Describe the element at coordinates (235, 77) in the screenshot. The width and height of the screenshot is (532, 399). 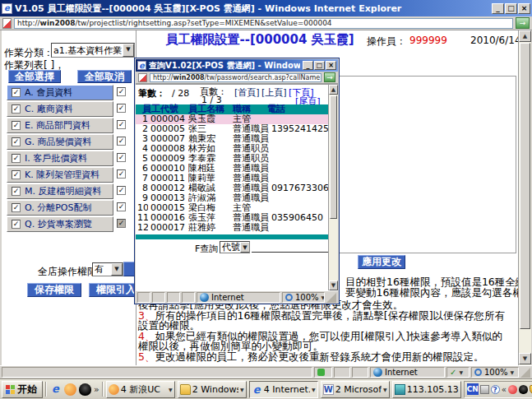
I see `popup-url-field: http://win2008/tw/password/search.asp?ca…` at that location.